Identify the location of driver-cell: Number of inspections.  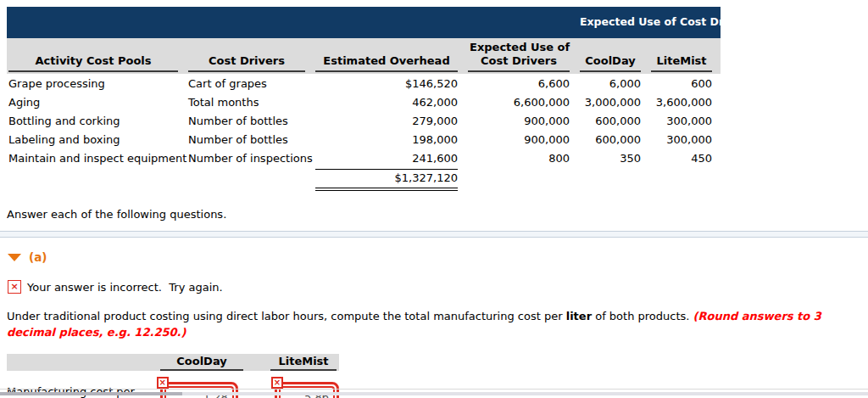
(250, 158).